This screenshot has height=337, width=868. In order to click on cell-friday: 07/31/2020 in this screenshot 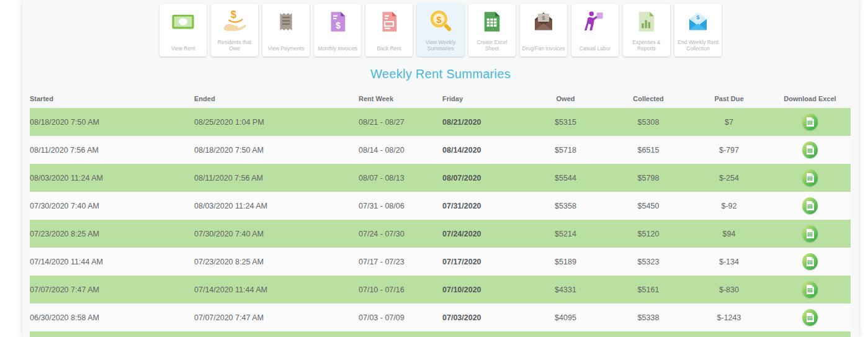, I will do `click(480, 206)`.